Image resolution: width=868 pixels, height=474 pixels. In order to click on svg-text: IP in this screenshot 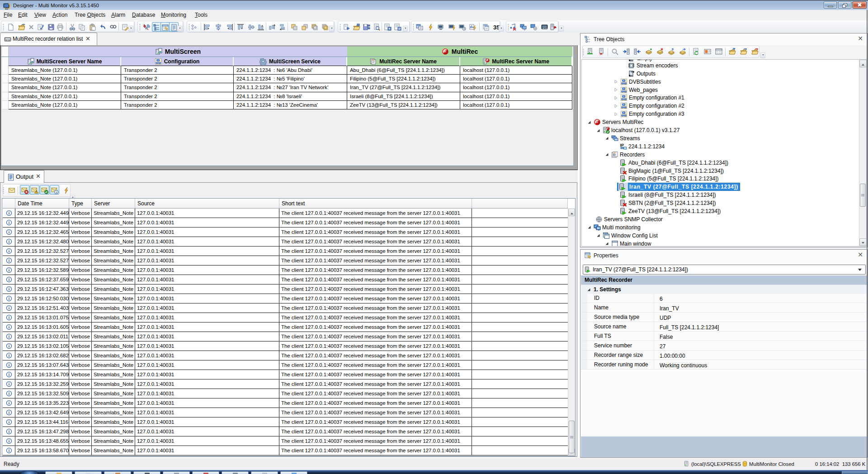, I will do `click(622, 145)`.